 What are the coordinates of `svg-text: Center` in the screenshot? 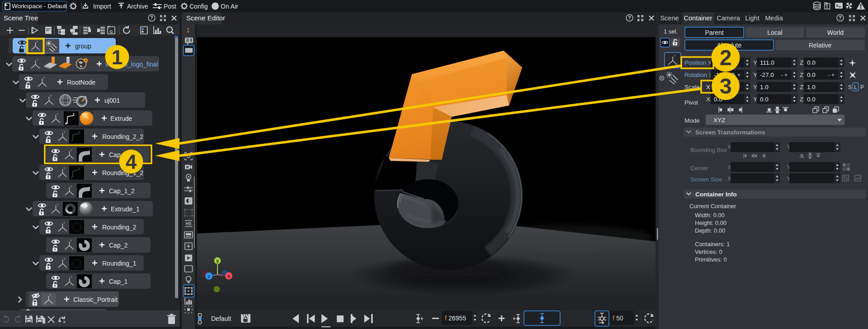 It's located at (699, 168).